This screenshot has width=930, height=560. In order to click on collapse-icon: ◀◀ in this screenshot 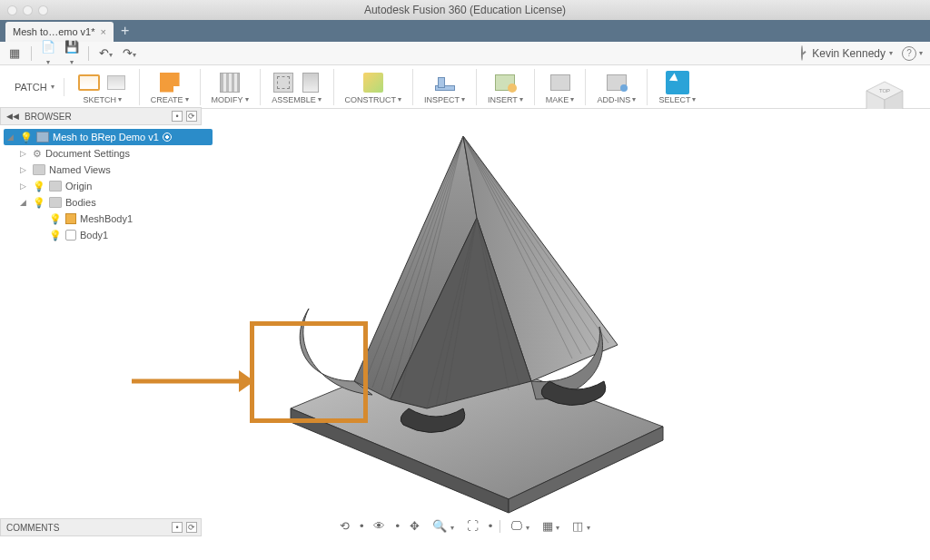, I will do `click(13, 116)`.